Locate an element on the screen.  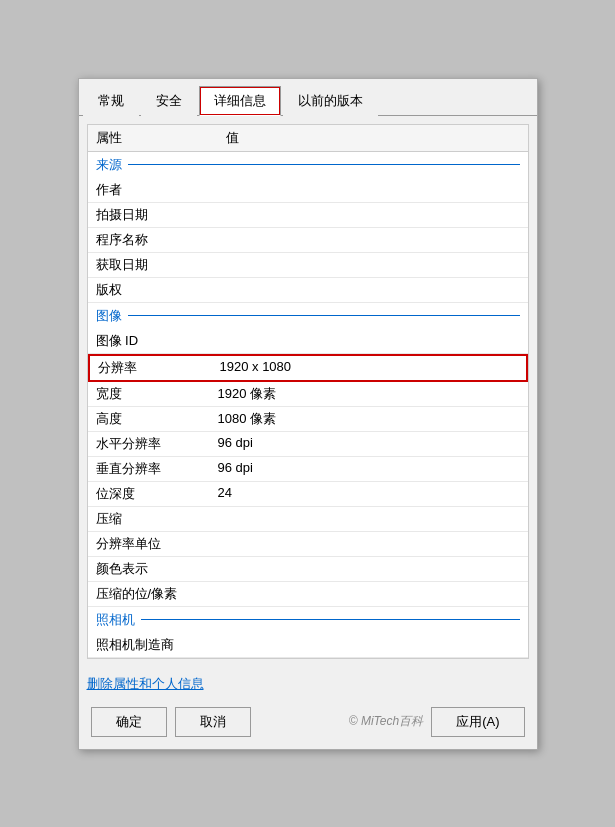
row-image-id: 图像 ID is located at coordinates (308, 342).